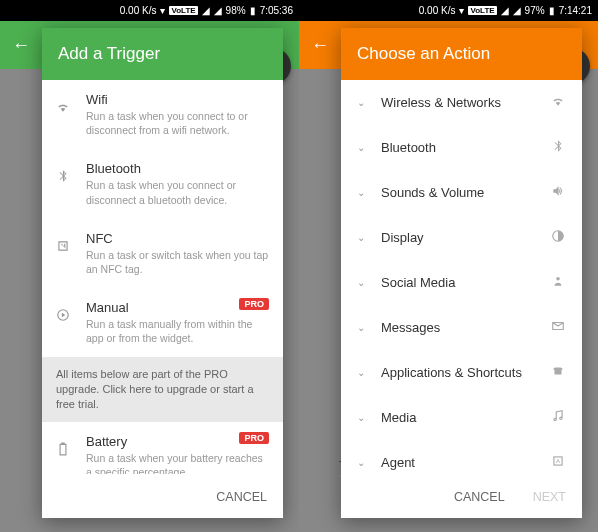  What do you see at coordinates (178, 462) in the screenshot?
I see `trigger-desc: Run a task when your battery reaches a s…` at bounding box center [178, 462].